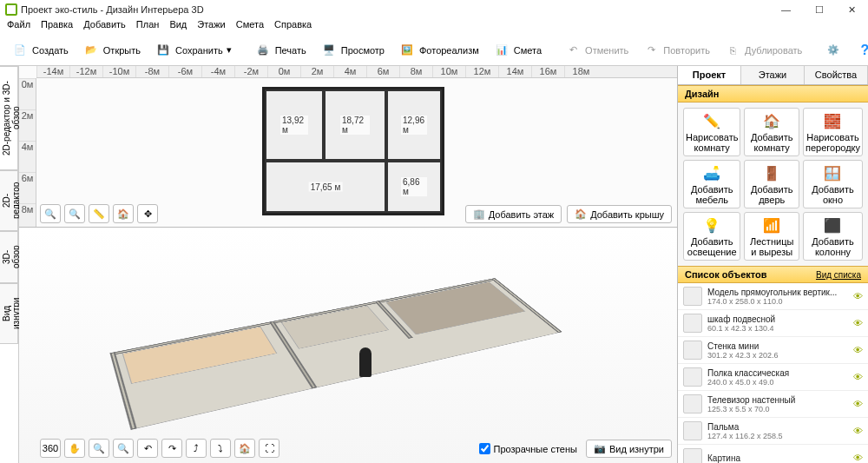  Describe the element at coordinates (838, 274) in the screenshot. I see `list-view-link: Вид списка` at that location.